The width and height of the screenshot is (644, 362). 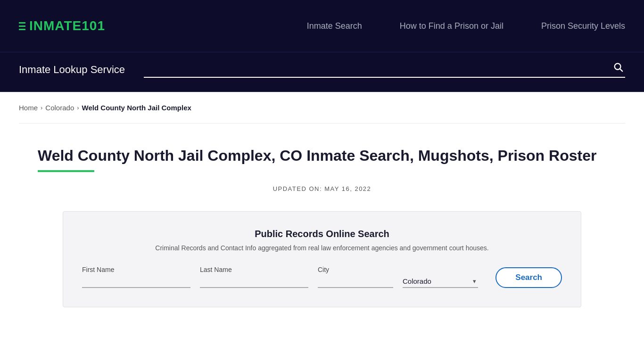 I want to click on breadcrumb-section: Home › Colorado › Weld County North Jail…, so click(x=322, y=107).